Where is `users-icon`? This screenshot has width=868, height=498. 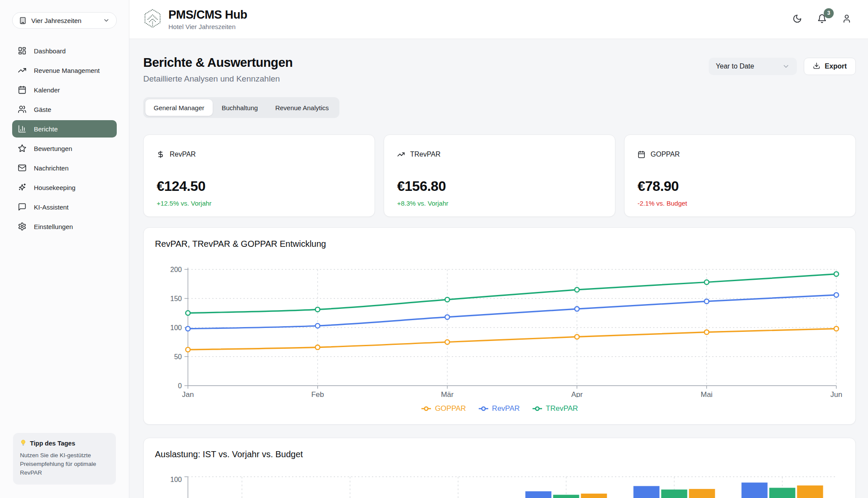
users-icon is located at coordinates (22, 109).